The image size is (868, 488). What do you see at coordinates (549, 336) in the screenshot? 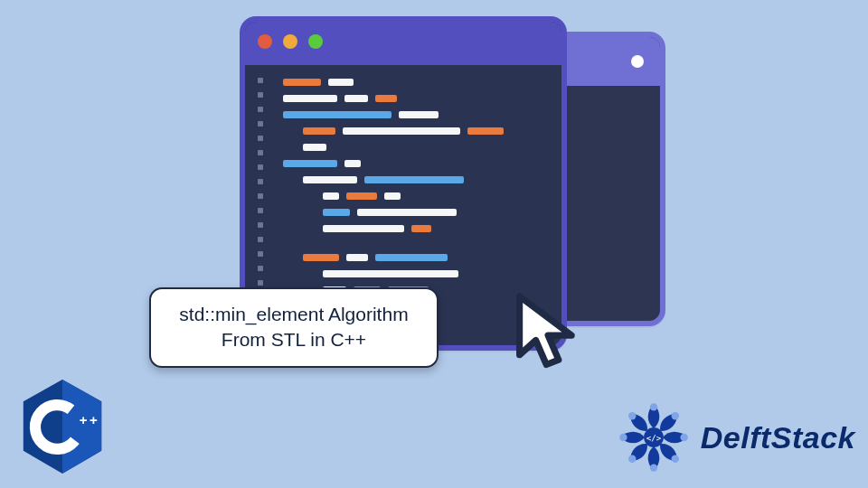
I see `cursor-icon` at bounding box center [549, 336].